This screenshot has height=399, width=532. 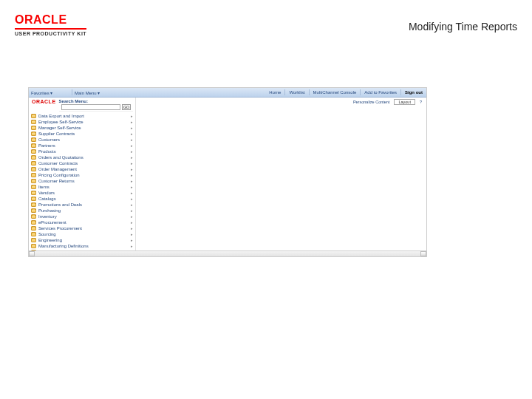 I want to click on nav-item-label: Vendors, so click(x=47, y=193).